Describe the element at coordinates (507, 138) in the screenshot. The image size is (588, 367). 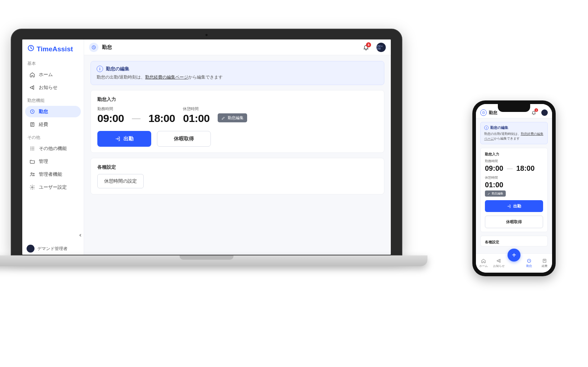
I see `phone-banner-suffix: から編集できます` at that location.